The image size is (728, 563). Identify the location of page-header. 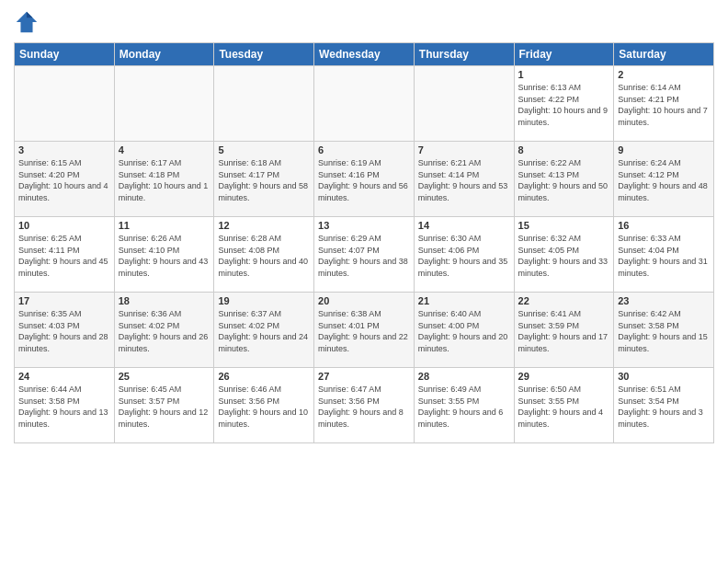
(364, 22).